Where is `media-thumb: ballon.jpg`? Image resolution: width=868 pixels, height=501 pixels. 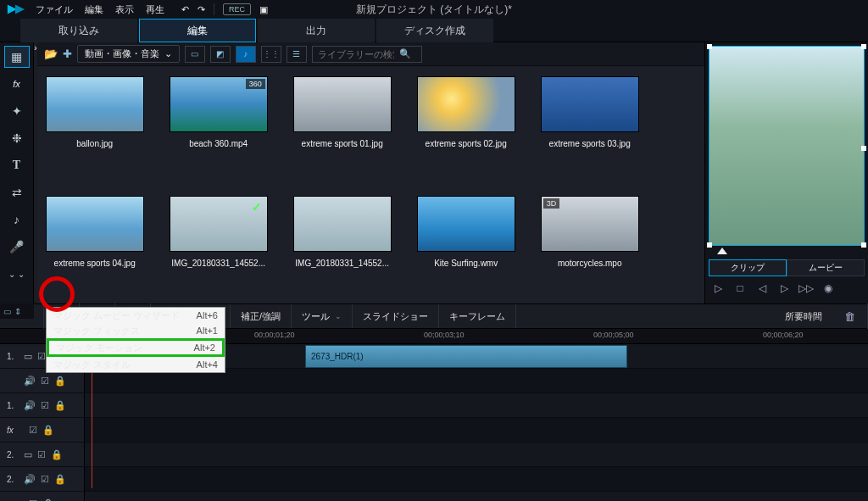 media-thumb: ballon.jpg is located at coordinates (95, 125).